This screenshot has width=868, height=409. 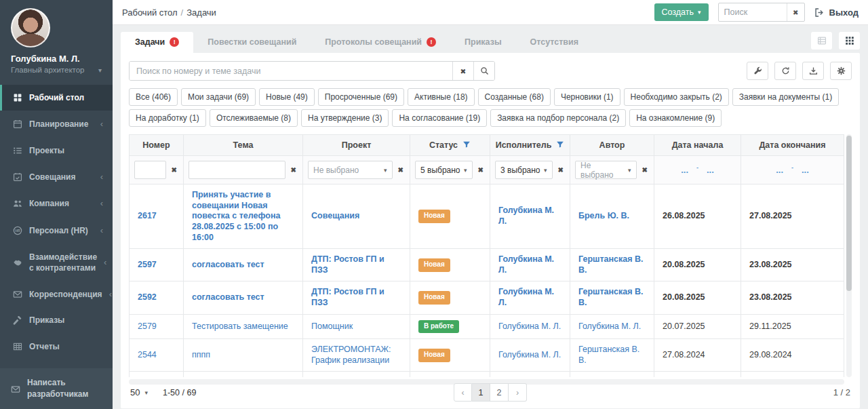 What do you see at coordinates (147, 355) in the screenshot?
I see `task-number-link: 2544` at bounding box center [147, 355].